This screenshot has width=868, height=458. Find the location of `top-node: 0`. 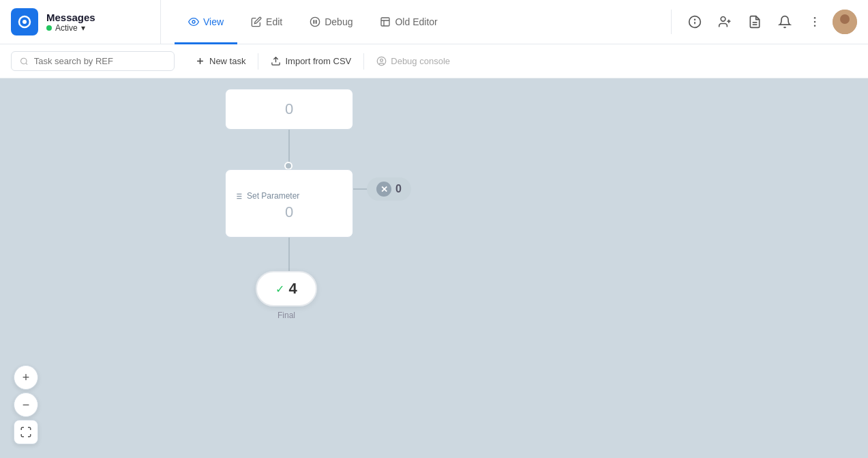

top-node: 0 is located at coordinates (289, 109).